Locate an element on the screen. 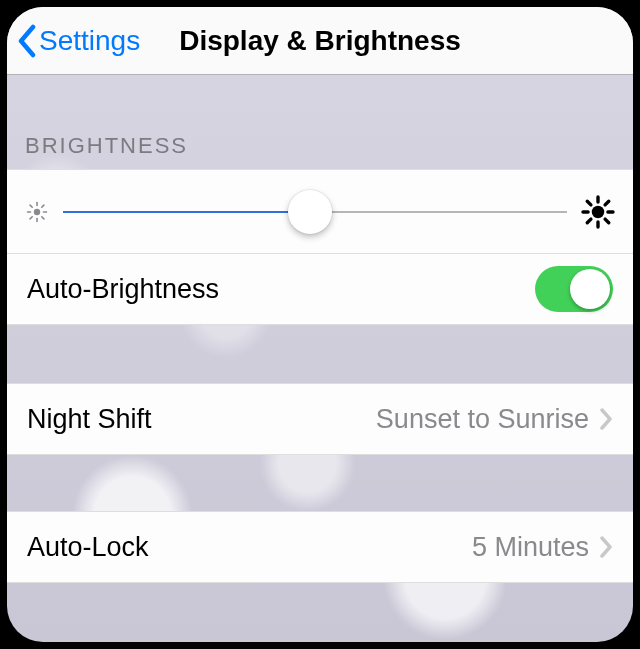 The width and height of the screenshot is (640, 649). auto-lock-value: 5 Minutes is located at coordinates (530, 548).